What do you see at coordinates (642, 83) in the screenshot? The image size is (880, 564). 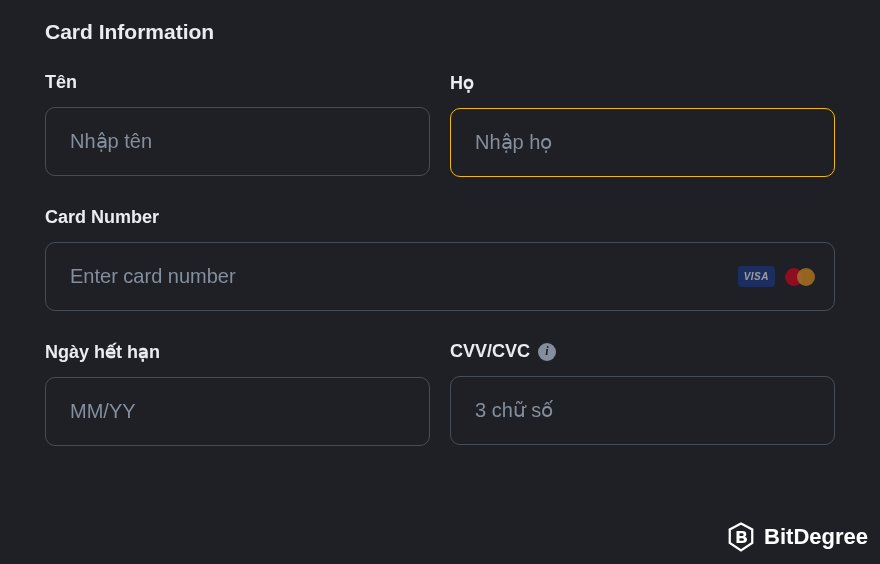 I see `last-name-label: Họ` at bounding box center [642, 83].